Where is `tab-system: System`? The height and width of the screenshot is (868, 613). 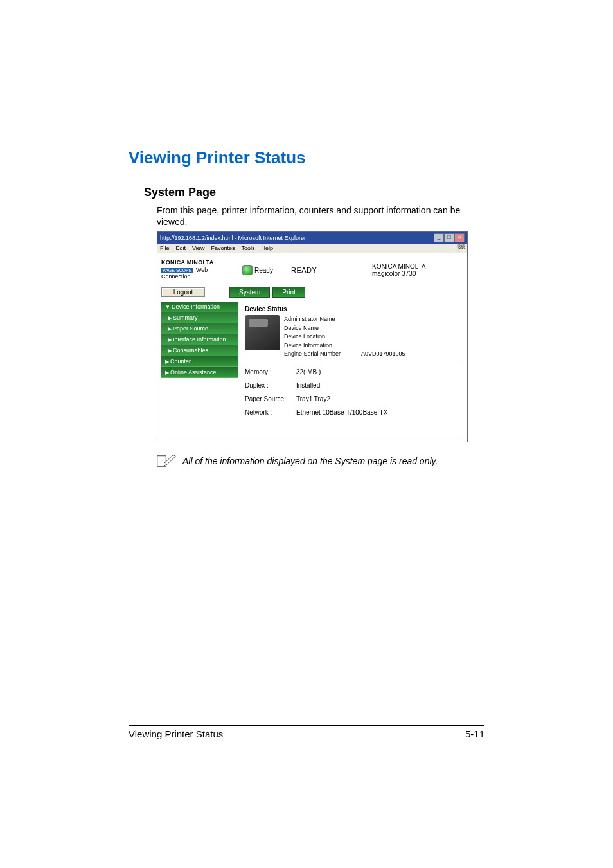
tab-system: System is located at coordinates (249, 292).